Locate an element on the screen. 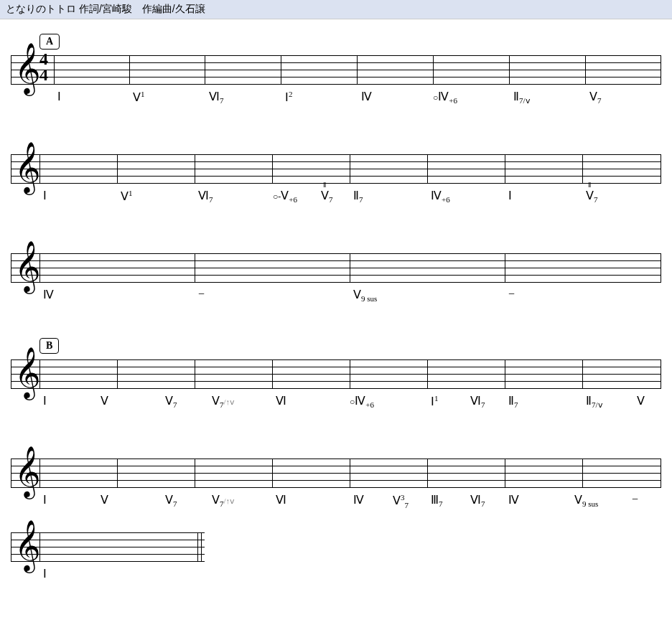 Image resolution: width=672 pixels, height=630 pixels. chord: ○-Ⅴ+6 is located at coordinates (285, 197).